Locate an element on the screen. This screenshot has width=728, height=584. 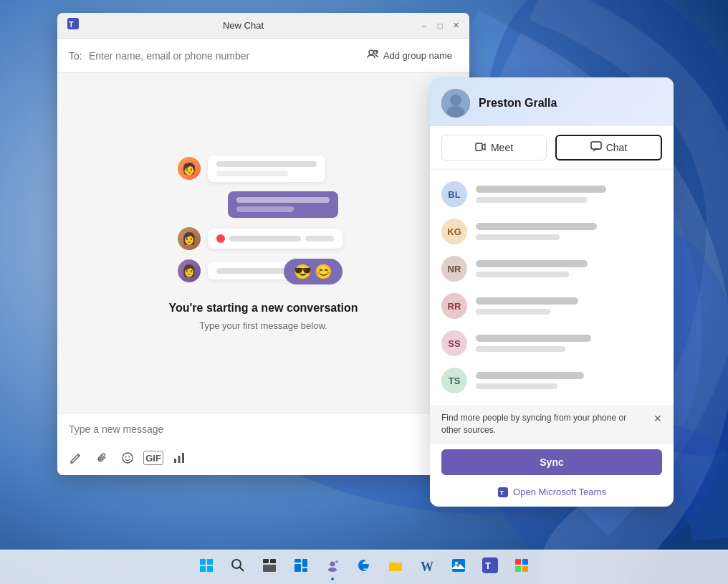
contact-info-bl is located at coordinates (569, 194).